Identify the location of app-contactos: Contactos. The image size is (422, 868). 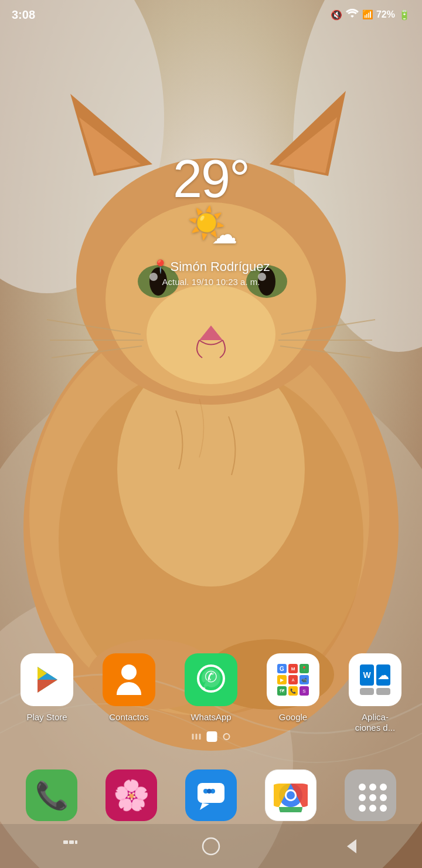
(129, 688).